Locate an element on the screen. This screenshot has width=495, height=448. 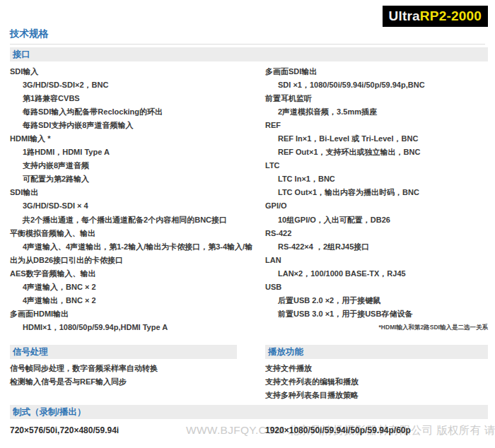
spec-line: LTC Out×1，输出内容为播出时码，BNC is located at coordinates (376, 192).